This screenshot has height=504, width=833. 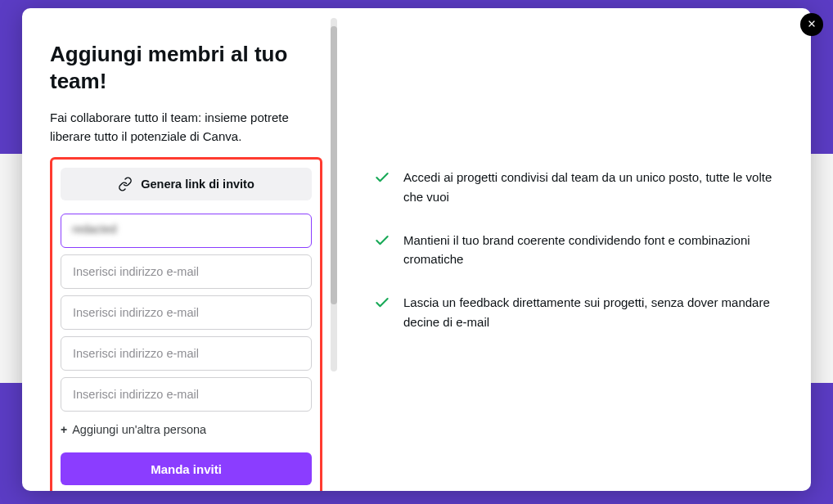 I want to click on scrollbar-track, so click(x=334, y=195).